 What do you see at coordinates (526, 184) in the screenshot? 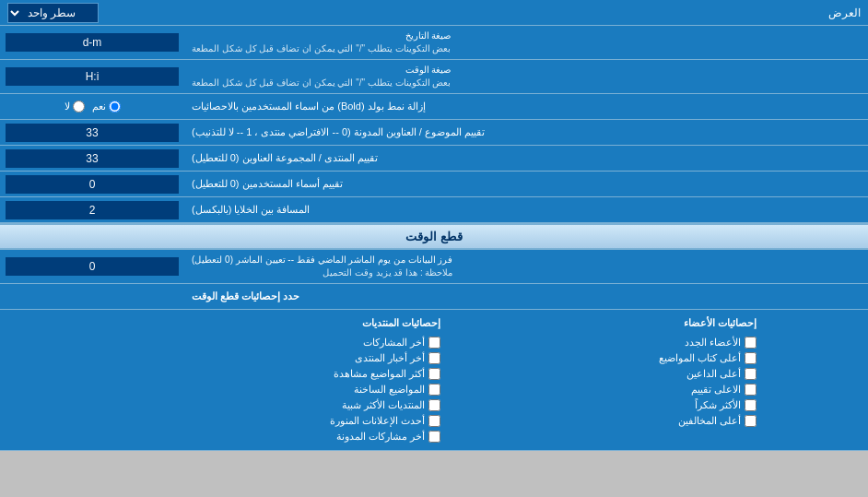
I see `sort-users-label: تقييم أسماء المستخدمين (0 للتعطيل)` at bounding box center [526, 184].